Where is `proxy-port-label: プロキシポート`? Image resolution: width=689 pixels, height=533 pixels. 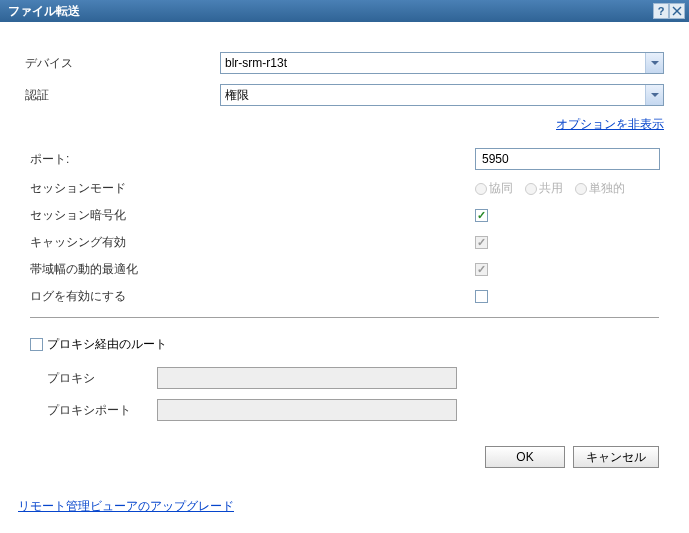
proxy-port-label: プロキシポート is located at coordinates (102, 410).